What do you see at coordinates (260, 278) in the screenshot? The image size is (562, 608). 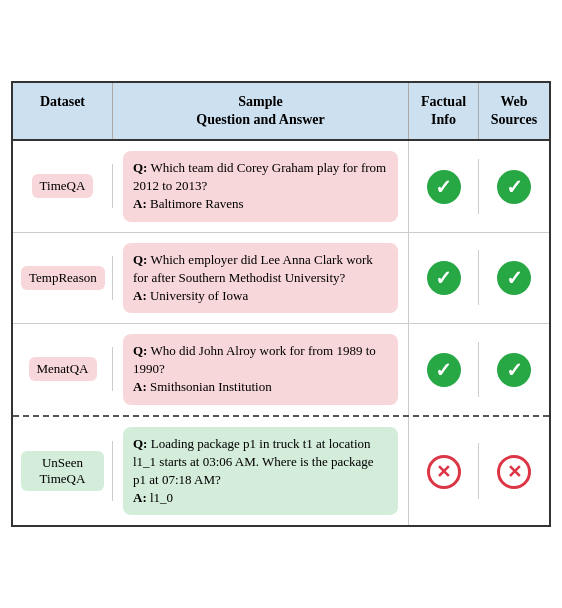 I see `qa-bubble: Q: Which employer did Lee Anna Clark wor…` at bounding box center [260, 278].